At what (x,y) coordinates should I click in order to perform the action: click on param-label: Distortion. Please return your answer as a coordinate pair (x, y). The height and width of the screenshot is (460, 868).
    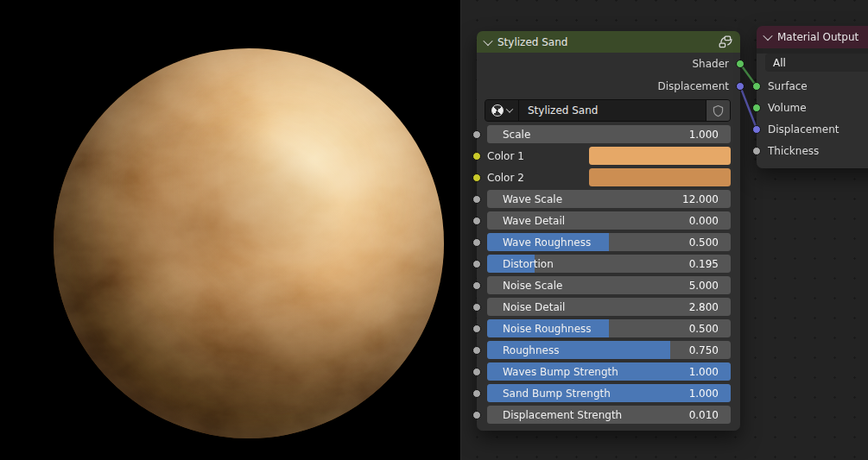
    Looking at the image, I should click on (520, 264).